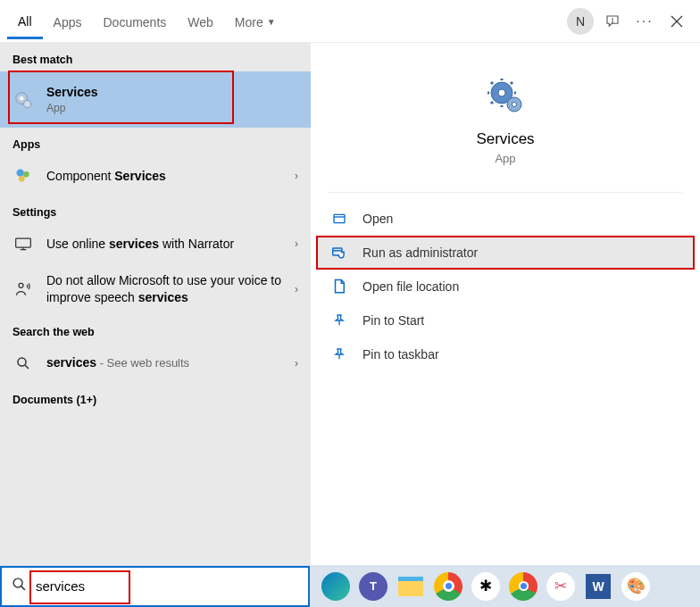  I want to click on taskbar-paint-icon: 🎨, so click(636, 586).